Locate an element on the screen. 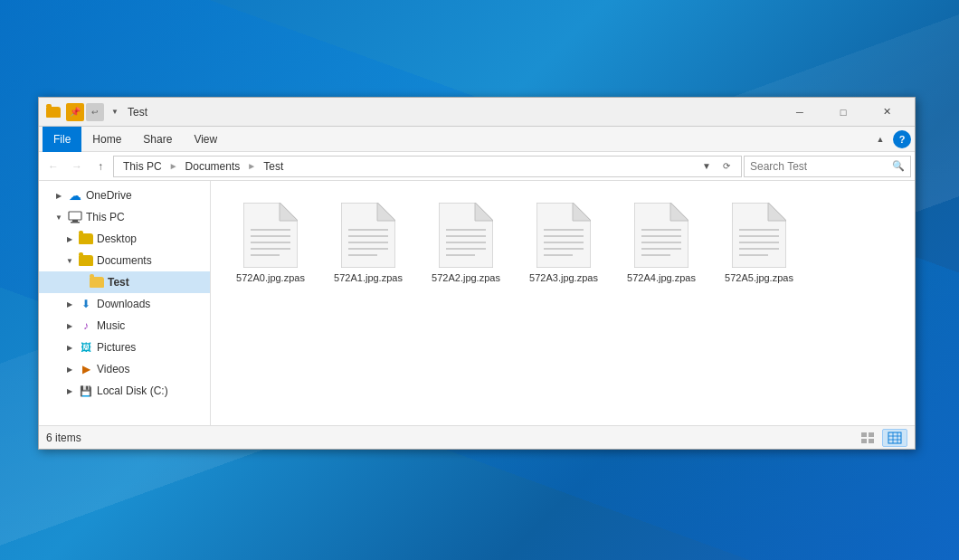 The height and width of the screenshot is (560, 959). documents-folder-icon is located at coordinates (86, 261).